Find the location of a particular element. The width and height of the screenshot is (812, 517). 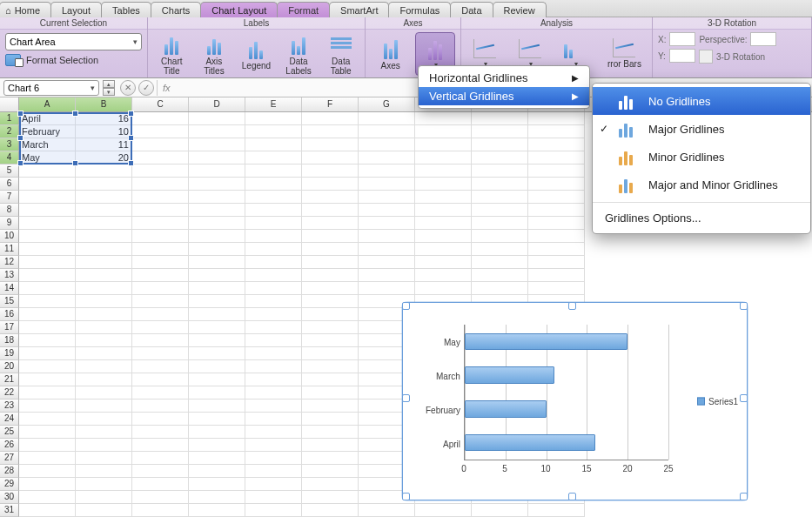

cell-B2: 10 is located at coordinates (104, 132).